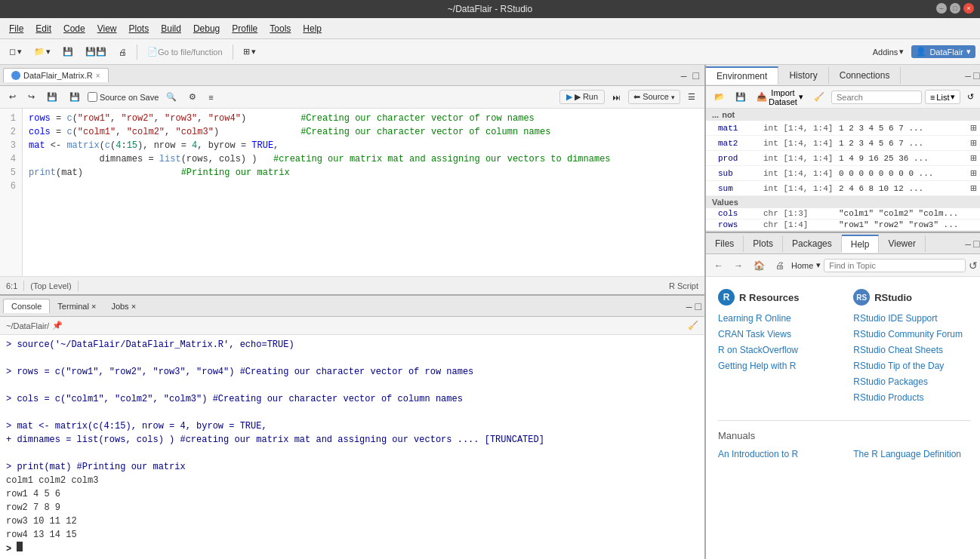 The width and height of the screenshot is (980, 559). I want to click on jobs-close: ×, so click(134, 306).